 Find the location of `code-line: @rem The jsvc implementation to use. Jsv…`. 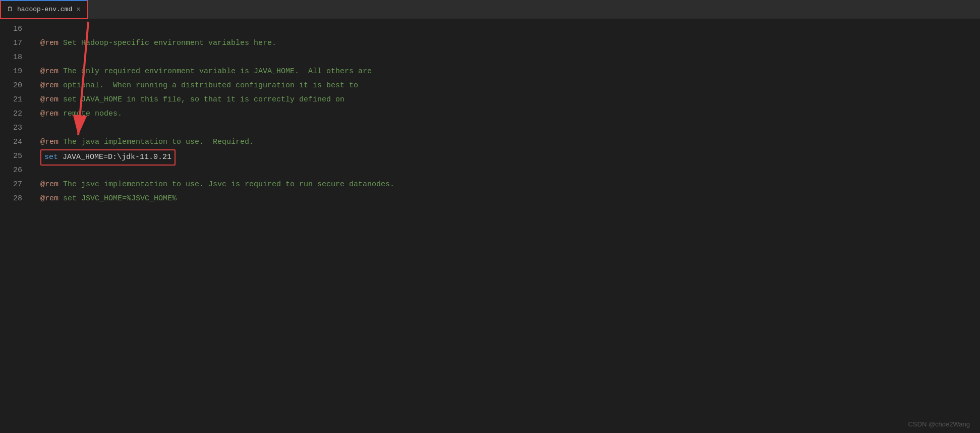

code-line: @rem The jsvc implementation to use. Jsv… is located at coordinates (510, 185).